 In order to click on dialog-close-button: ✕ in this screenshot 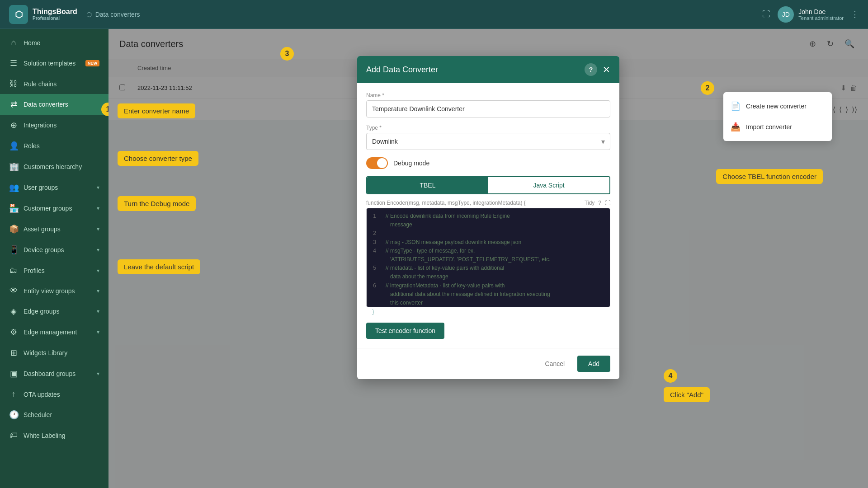, I will do `click(607, 70)`.